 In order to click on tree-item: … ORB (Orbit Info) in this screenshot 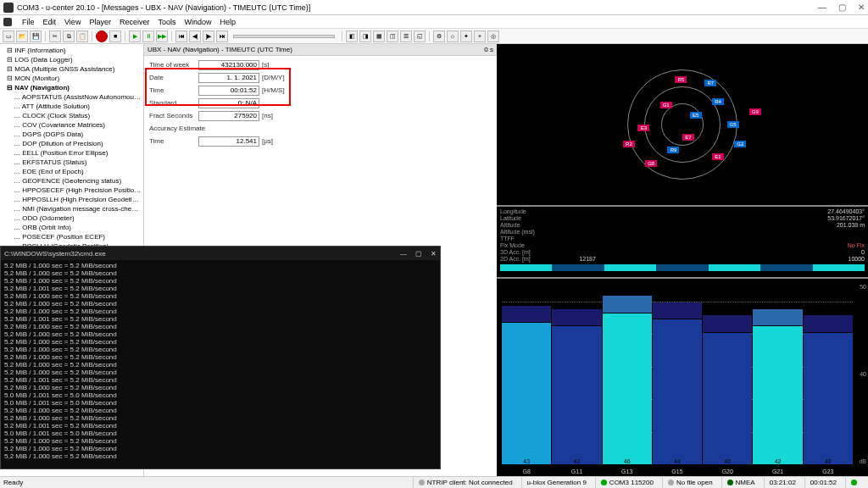, I will do `click(71, 227)`.